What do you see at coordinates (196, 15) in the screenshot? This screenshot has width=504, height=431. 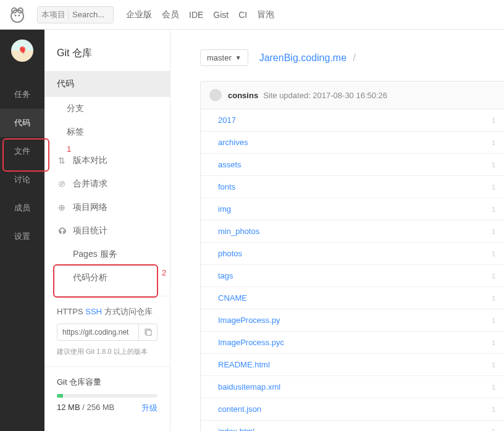 I see `topnav-ide: IDE` at bounding box center [196, 15].